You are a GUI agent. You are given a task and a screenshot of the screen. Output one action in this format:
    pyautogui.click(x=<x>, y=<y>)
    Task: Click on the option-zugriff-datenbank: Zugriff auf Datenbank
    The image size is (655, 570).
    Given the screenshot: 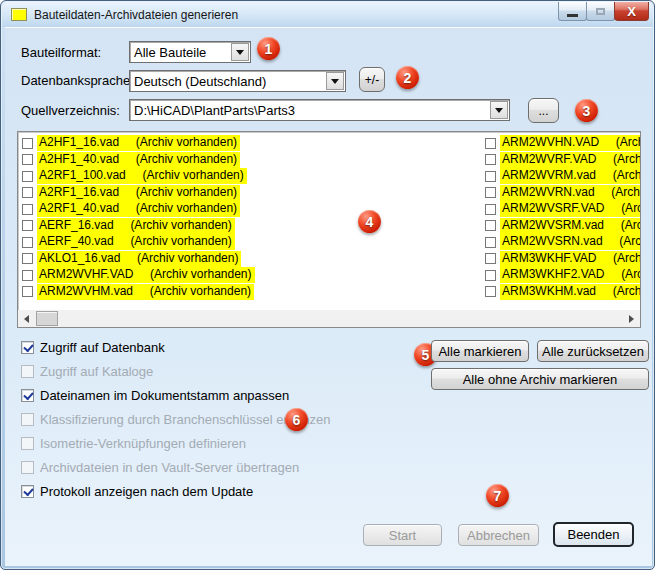 What is the action you would take?
    pyautogui.click(x=93, y=348)
    